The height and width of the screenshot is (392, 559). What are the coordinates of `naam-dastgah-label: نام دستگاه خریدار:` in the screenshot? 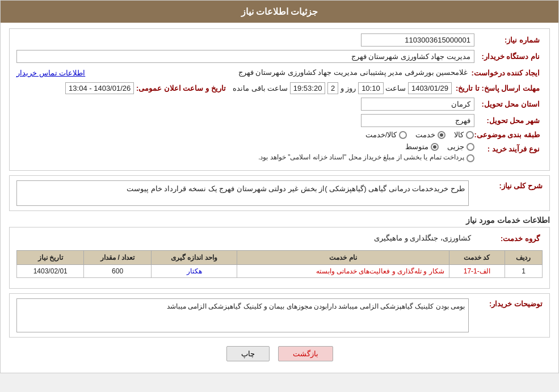 It's located at (508, 57).